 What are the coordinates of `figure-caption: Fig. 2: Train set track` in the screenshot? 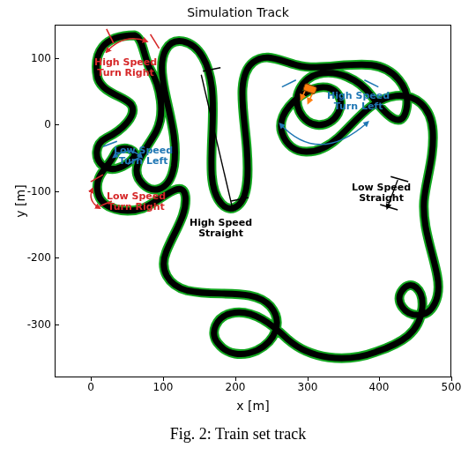 It's located at (238, 434).